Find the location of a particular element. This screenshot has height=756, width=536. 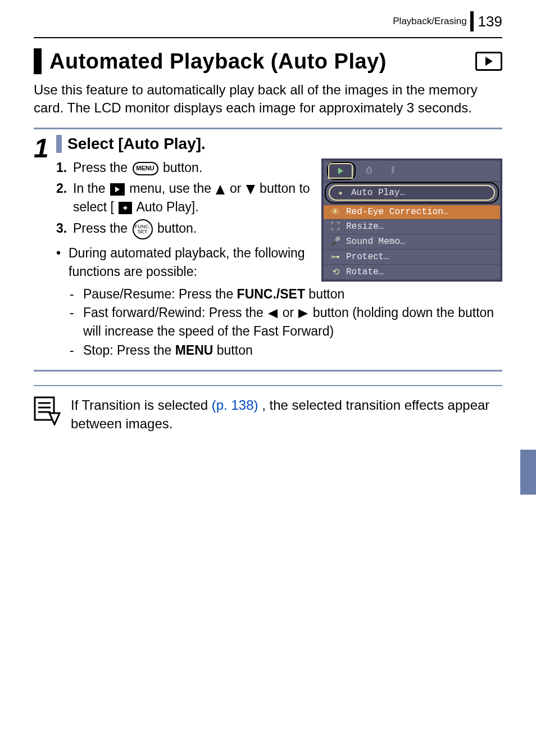

title-accent-bar is located at coordinates (38, 61).